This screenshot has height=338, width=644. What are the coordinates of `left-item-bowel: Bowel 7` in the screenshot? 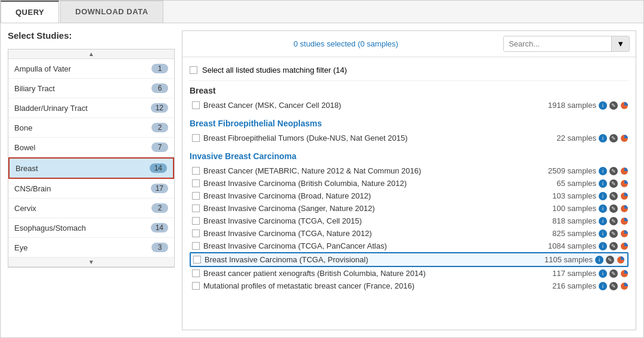 It's located at (91, 148).